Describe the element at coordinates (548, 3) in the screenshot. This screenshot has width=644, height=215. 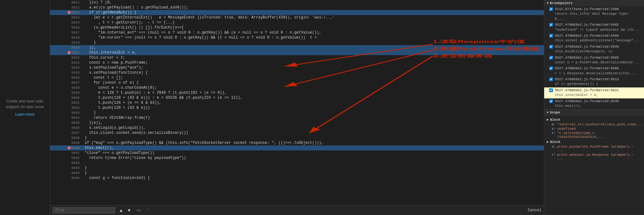
I see `breakpoints-arrow: ▼` at that location.